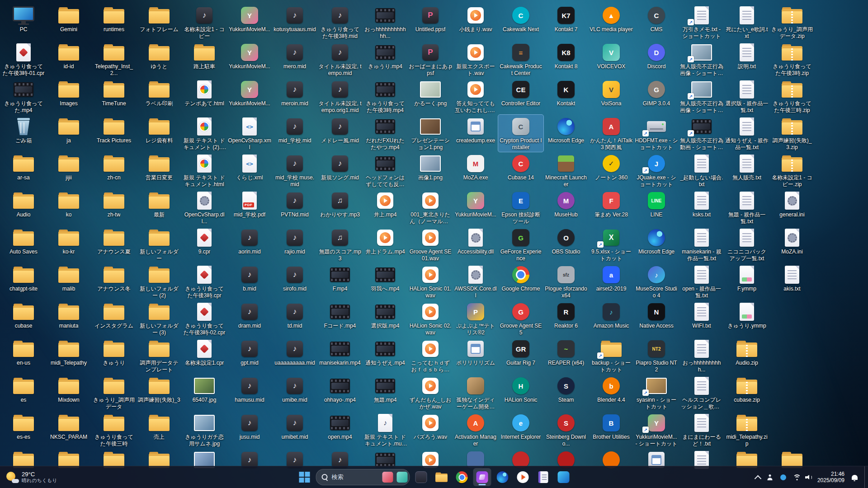  What do you see at coordinates (611, 170) in the screenshot?
I see `desktop-icon: ✓ノートン 360` at bounding box center [611, 170].